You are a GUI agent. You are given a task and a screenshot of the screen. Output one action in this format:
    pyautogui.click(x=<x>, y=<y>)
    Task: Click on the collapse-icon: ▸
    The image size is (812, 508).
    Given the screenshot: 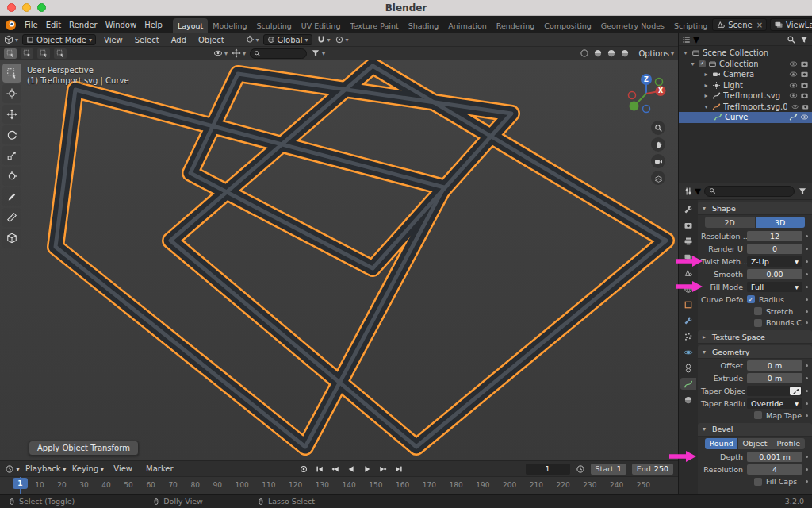 What is the action you would take?
    pyautogui.click(x=706, y=337)
    